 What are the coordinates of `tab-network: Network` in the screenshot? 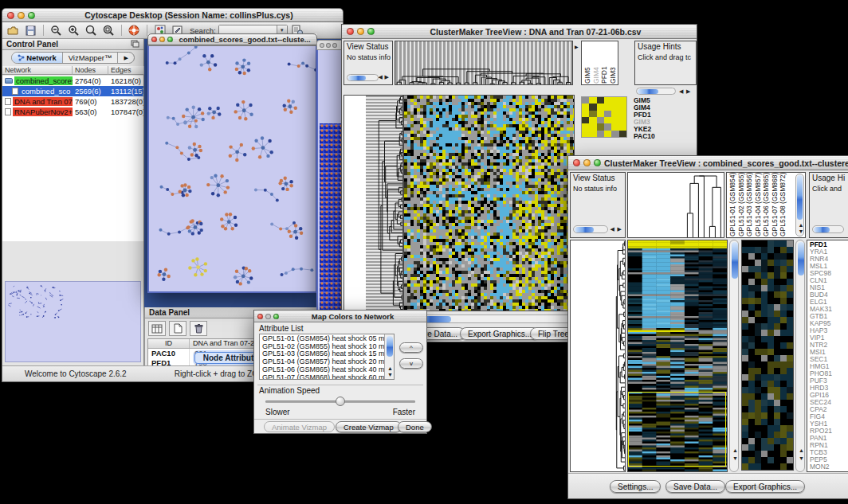 It's located at (37, 57).